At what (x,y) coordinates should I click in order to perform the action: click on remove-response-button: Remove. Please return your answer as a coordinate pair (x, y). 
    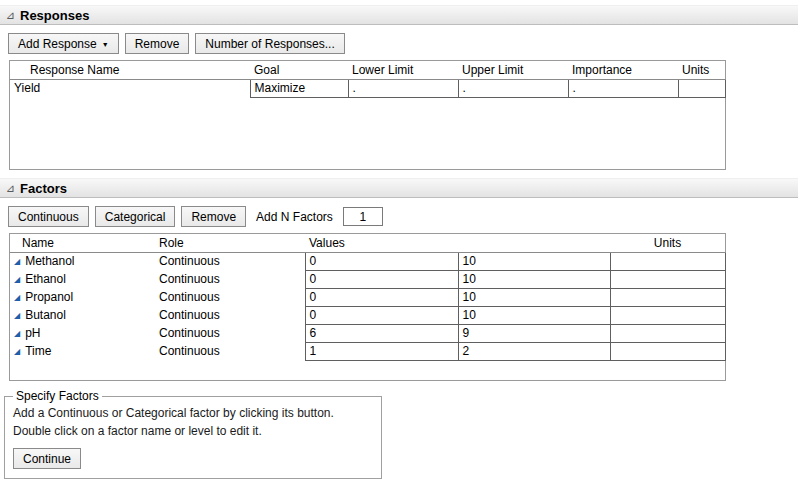
    Looking at the image, I should click on (158, 44).